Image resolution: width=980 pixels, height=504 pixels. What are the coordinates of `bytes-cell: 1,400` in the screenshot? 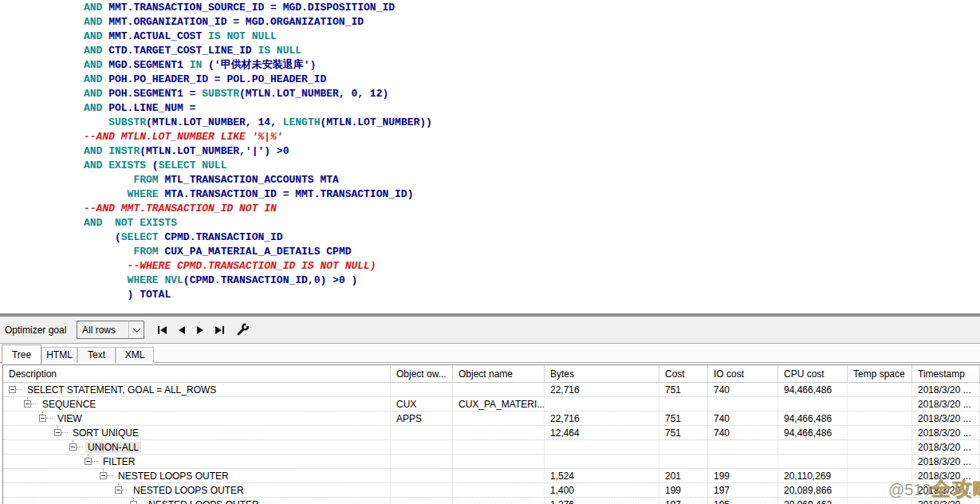 It's located at (602, 490).